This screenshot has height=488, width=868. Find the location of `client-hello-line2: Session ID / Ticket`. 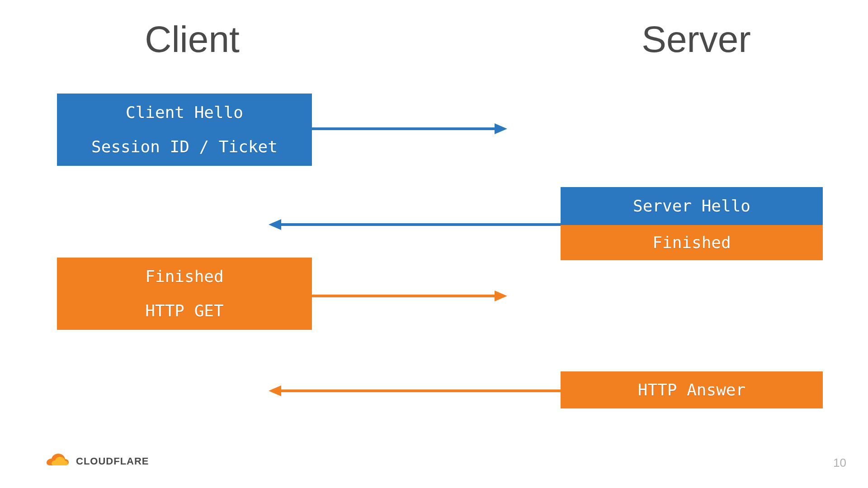

client-hello-line2: Session ID / Ticket is located at coordinates (184, 147).